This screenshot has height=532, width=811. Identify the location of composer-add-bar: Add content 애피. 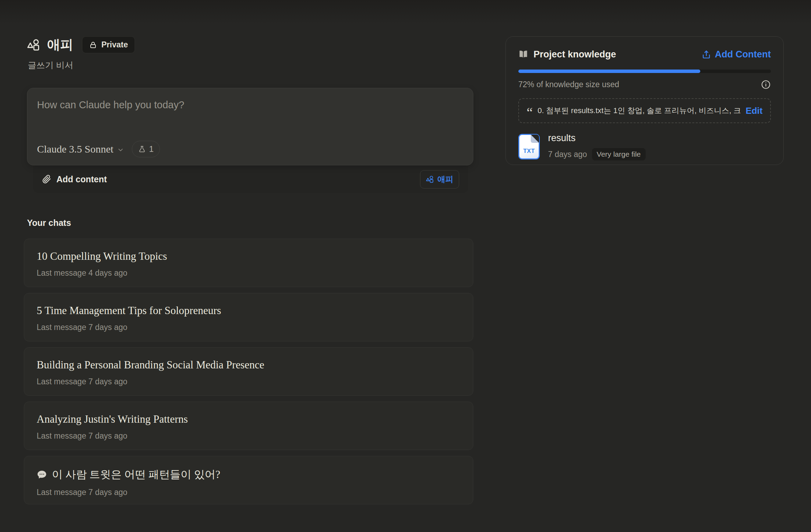
(250, 179).